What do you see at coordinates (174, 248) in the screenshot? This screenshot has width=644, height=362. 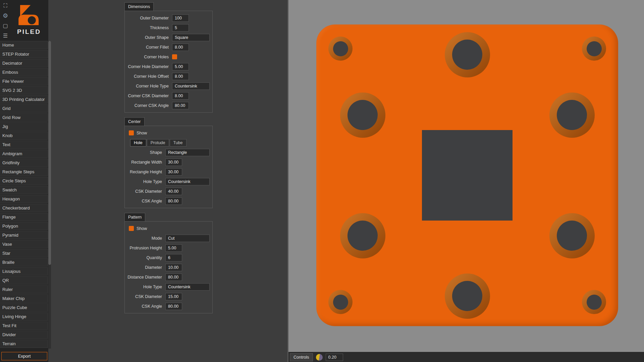 I see `protrusion-height-input: 5.00` at bounding box center [174, 248].